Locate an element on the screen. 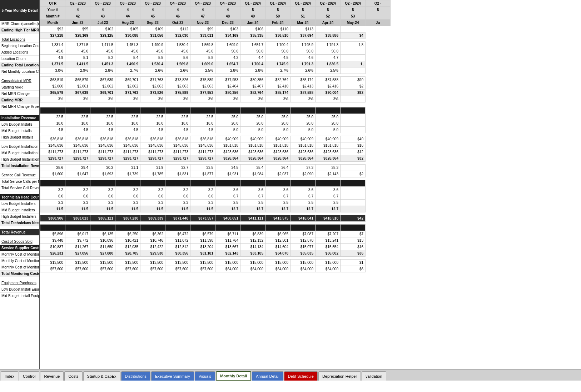 This screenshot has width=581, height=392. cell-r43-c11: $36,002 is located at coordinates (328, 253).